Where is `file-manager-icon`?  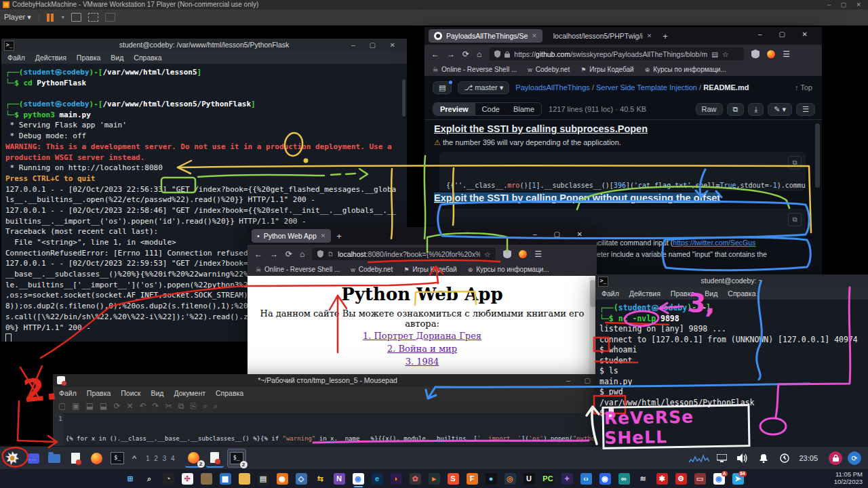
file-manager-icon is located at coordinates (54, 458).